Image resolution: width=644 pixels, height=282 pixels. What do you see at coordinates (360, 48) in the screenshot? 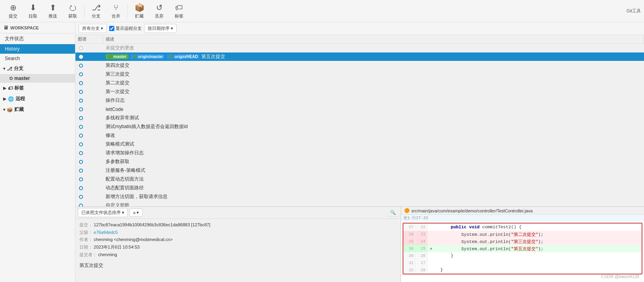
I see `history-row-uncommitted: 未提交的更改` at bounding box center [360, 48].